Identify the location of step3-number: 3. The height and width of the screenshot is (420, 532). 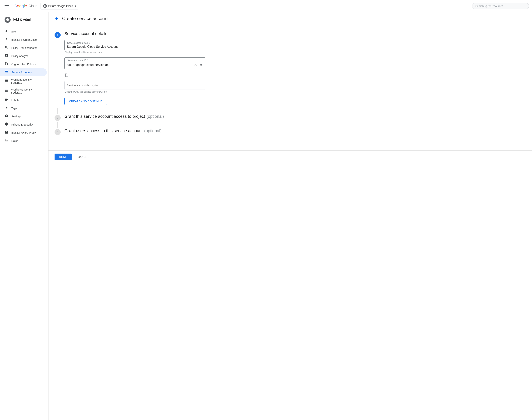
(58, 132).